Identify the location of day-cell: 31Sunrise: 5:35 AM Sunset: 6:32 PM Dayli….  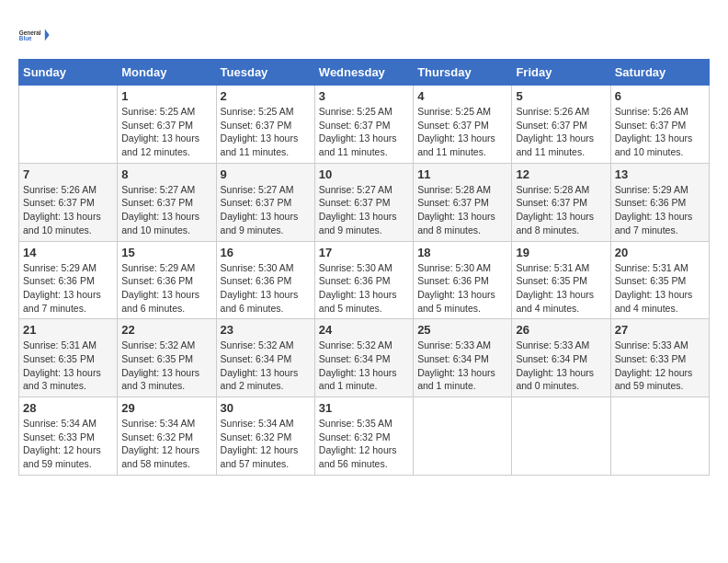
(364, 436).